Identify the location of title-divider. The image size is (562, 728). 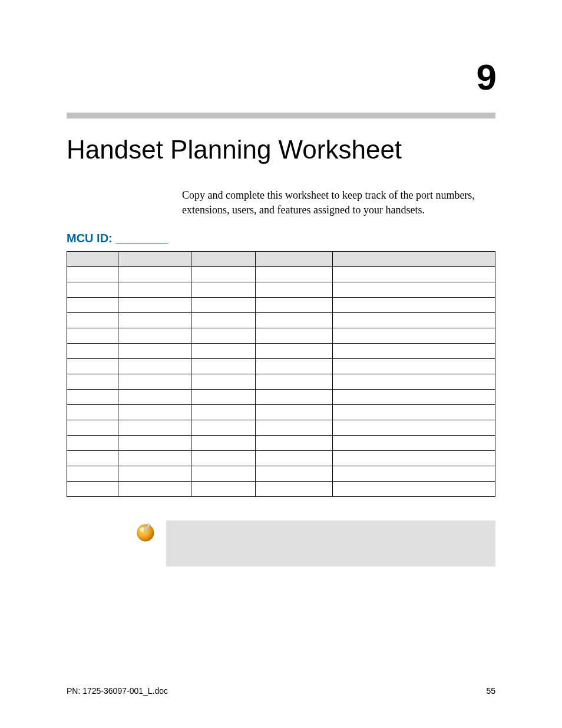
(281, 116).